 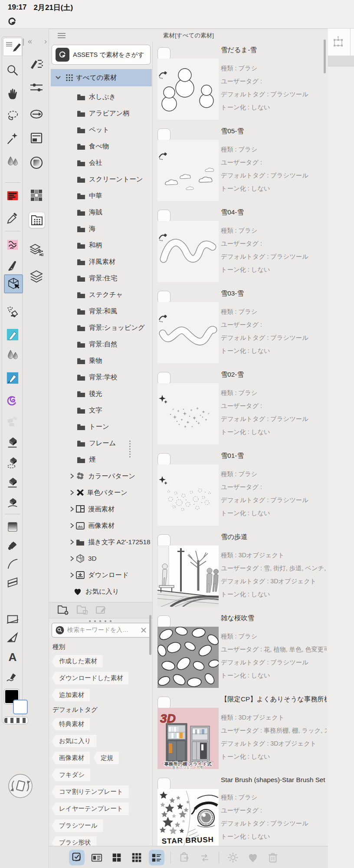 What do you see at coordinates (13, 462) in the screenshot?
I see `eraser-soft-tool` at bounding box center [13, 462].